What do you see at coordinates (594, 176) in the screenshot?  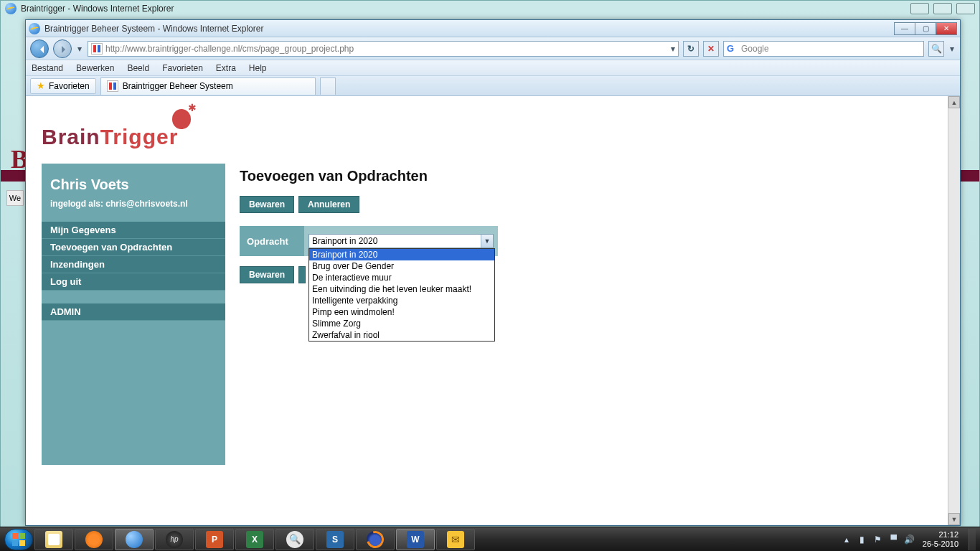 I see `page-heading: Toevoegen van Opdrachten` at bounding box center [594, 176].